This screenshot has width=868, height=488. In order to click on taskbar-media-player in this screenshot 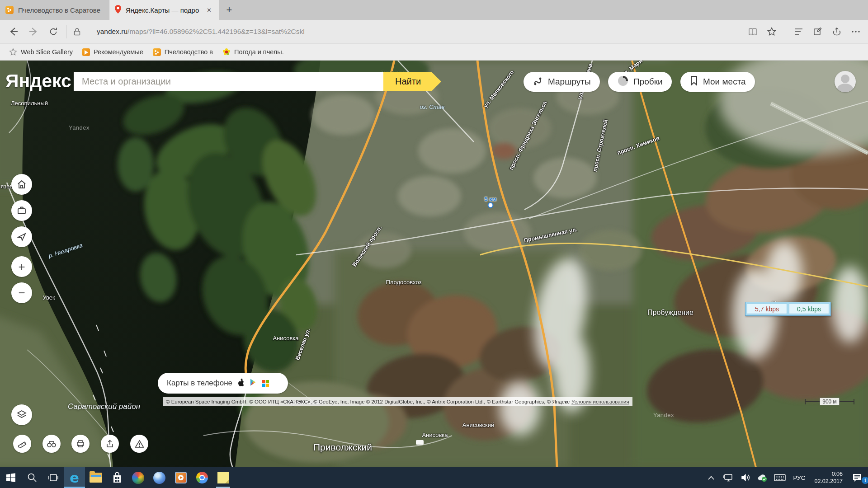, I will do `click(181, 478)`.